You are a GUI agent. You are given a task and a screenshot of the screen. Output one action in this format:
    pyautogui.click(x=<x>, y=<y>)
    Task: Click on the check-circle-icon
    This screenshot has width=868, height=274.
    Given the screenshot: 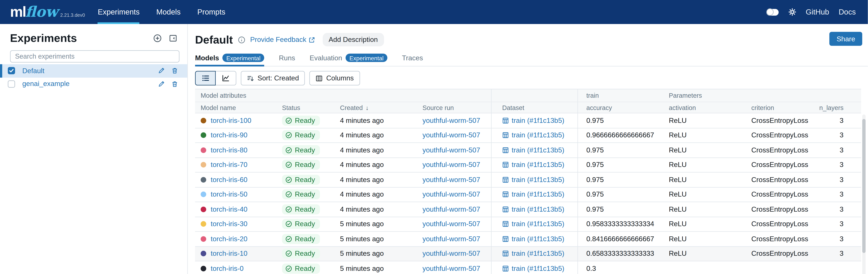 What is the action you would take?
    pyautogui.click(x=289, y=120)
    